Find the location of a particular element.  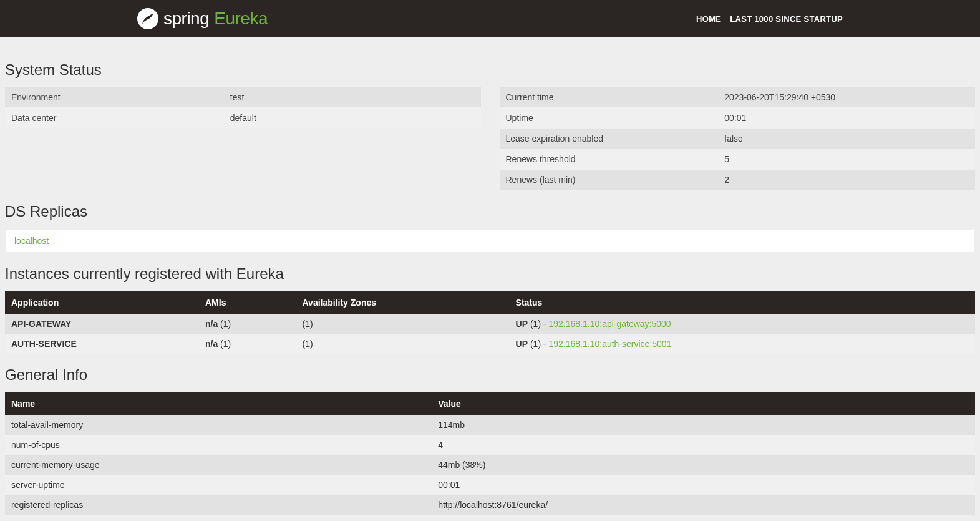

table-row: Environment test is located at coordinates (243, 97).